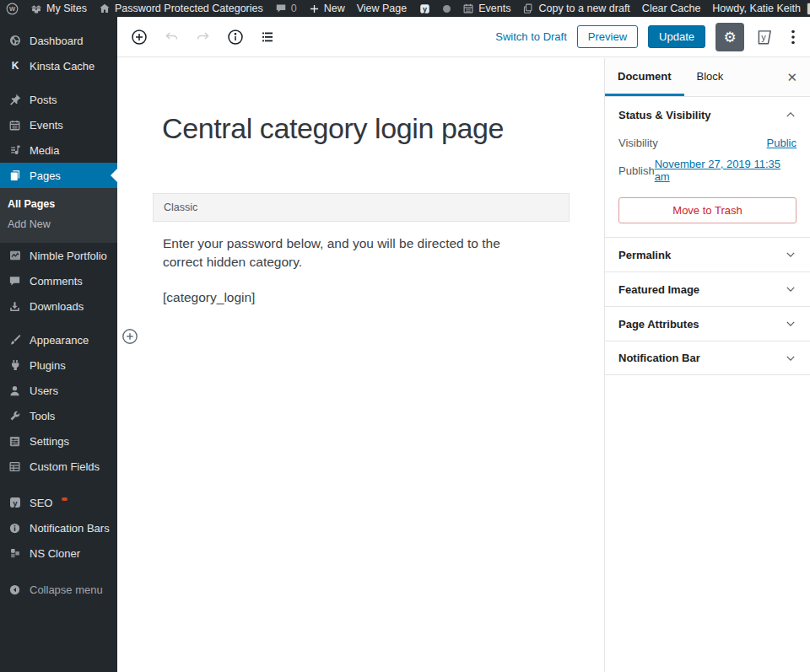 This screenshot has height=672, width=810. What do you see at coordinates (665, 115) in the screenshot?
I see `section-title: Status & Visibility` at bounding box center [665, 115].